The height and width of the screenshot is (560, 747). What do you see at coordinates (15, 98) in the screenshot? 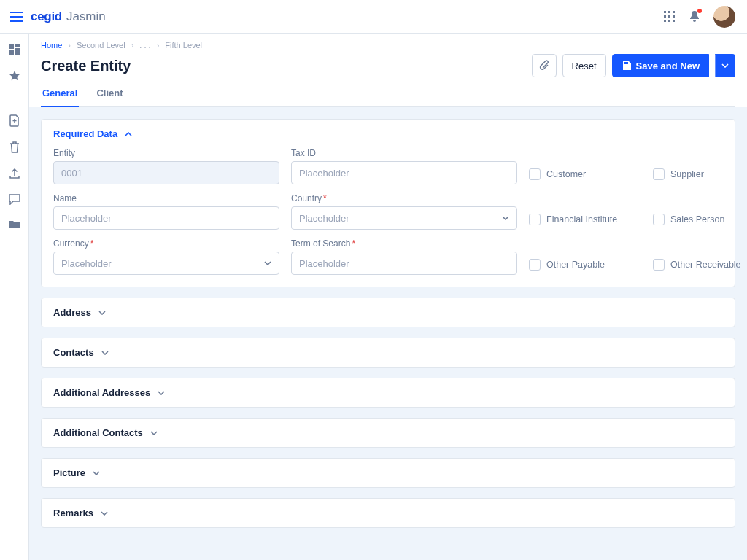
I see `rail-divider` at bounding box center [15, 98].